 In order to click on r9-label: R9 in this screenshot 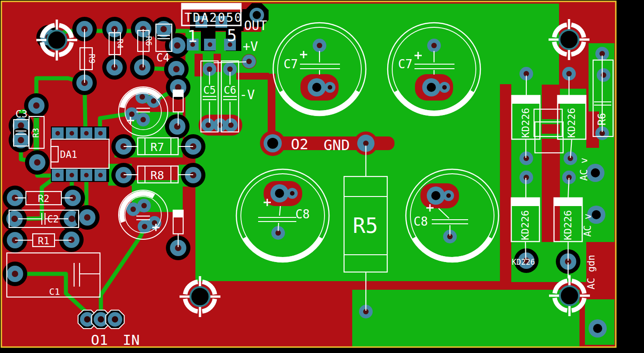, I will do `click(92, 59)`.